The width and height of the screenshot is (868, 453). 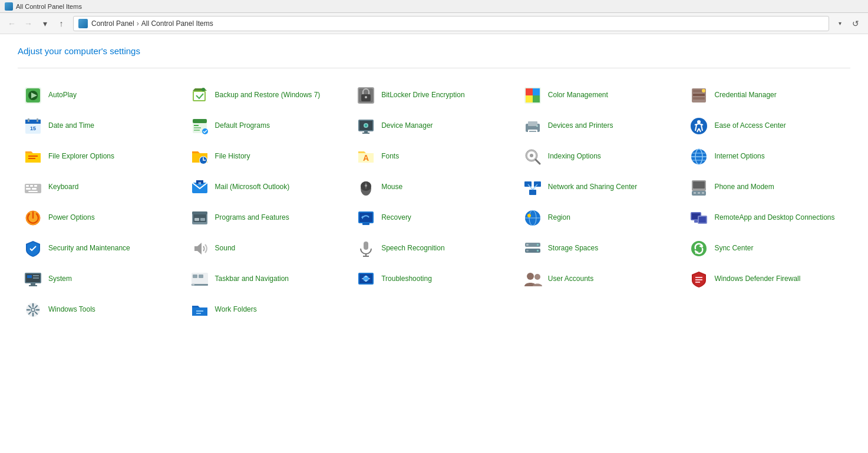 What do you see at coordinates (252, 187) in the screenshot?
I see `mail-label: Mail (Microsoft Outlook)` at bounding box center [252, 187].